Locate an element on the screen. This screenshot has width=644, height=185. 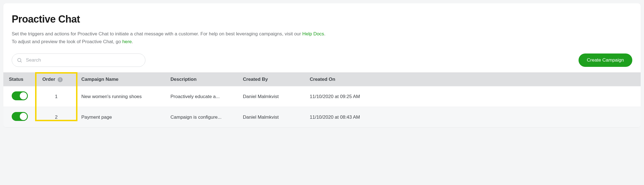
cell-on: 11/10/2020 at 09:25 AM is located at coordinates (472, 97).